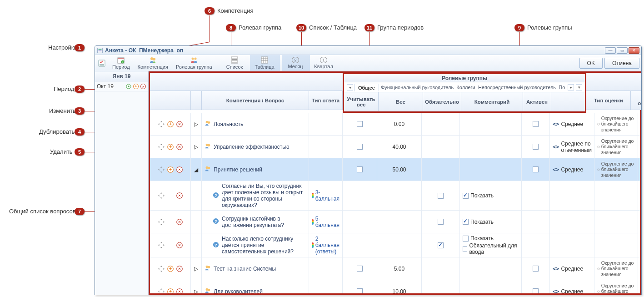 The image size is (644, 297). Describe the element at coordinates (401, 102) in the screenshot. I see `col-weight: Вес` at that location.